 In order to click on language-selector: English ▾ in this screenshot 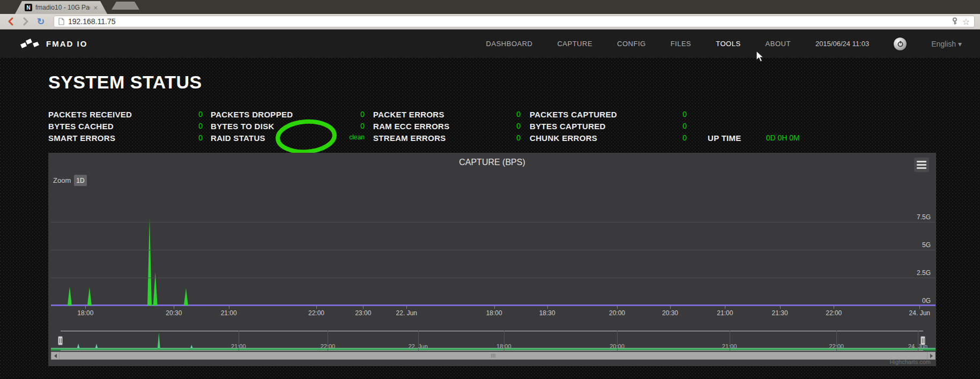, I will do `click(947, 44)`.